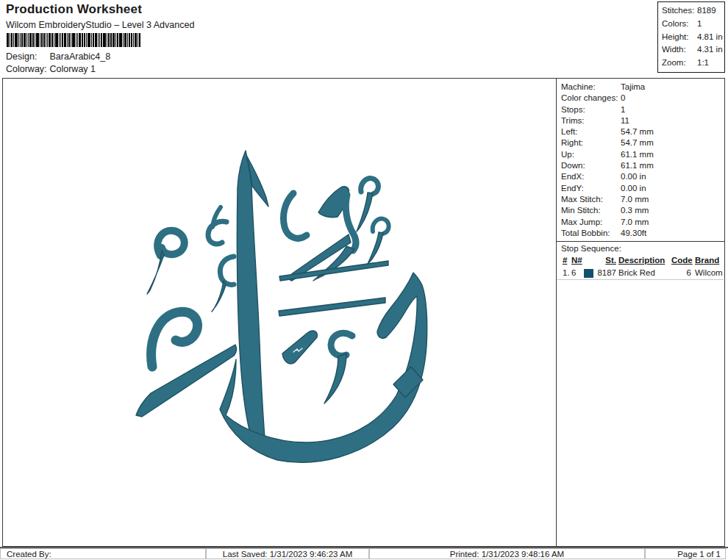 Image resolution: width=728 pixels, height=560 pixels. What do you see at coordinates (581, 210) in the screenshot?
I see `machine-label: Min Stitch:` at bounding box center [581, 210].